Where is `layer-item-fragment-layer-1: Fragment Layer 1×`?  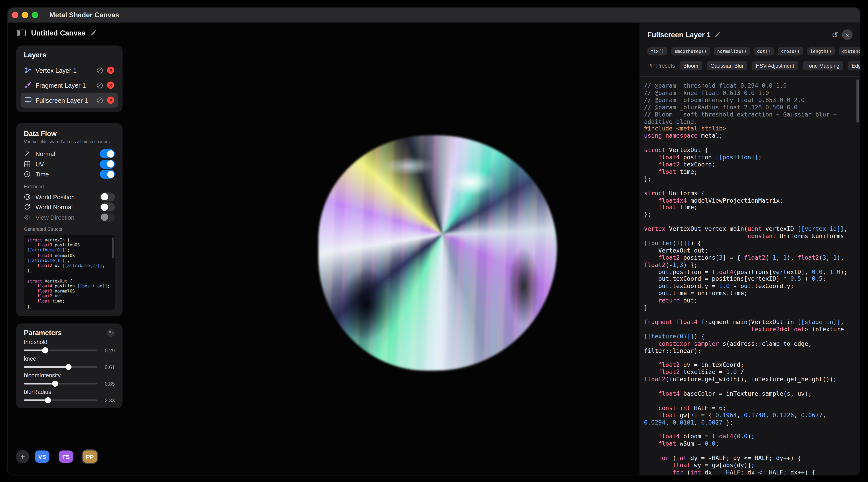
layer-item-fragment-layer-1: Fragment Layer 1× is located at coordinates (69, 85).